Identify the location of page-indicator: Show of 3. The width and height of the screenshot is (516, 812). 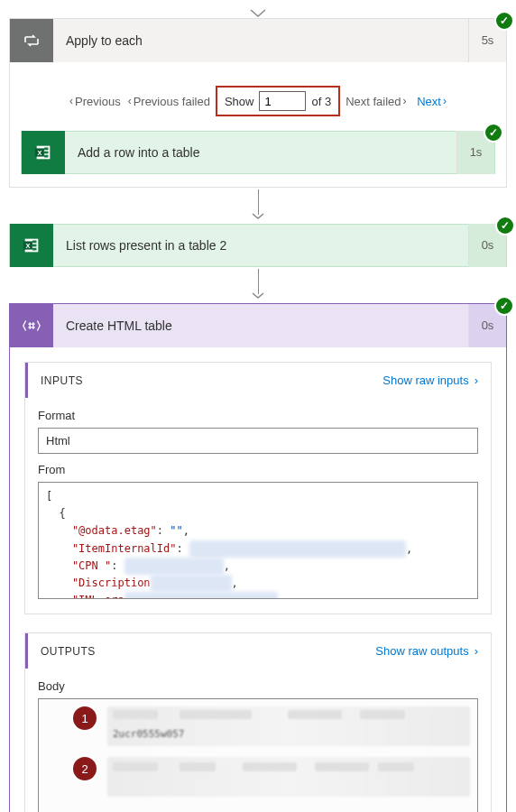
(278, 101).